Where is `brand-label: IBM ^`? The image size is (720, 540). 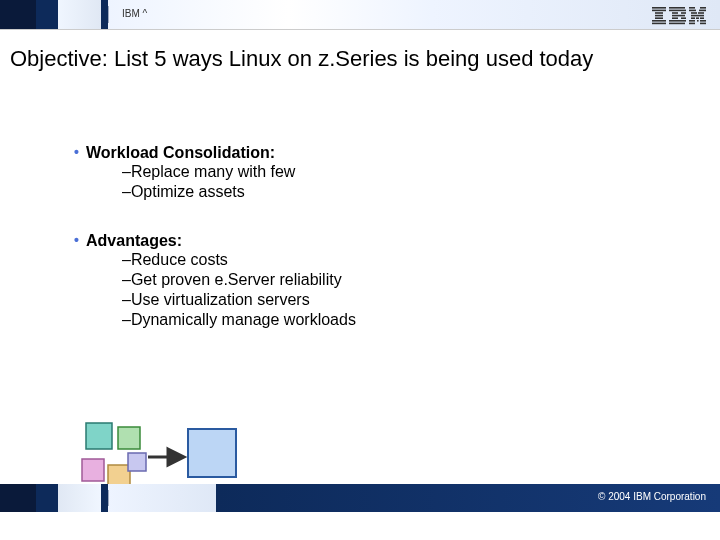 brand-label: IBM ^ is located at coordinates (134, 14).